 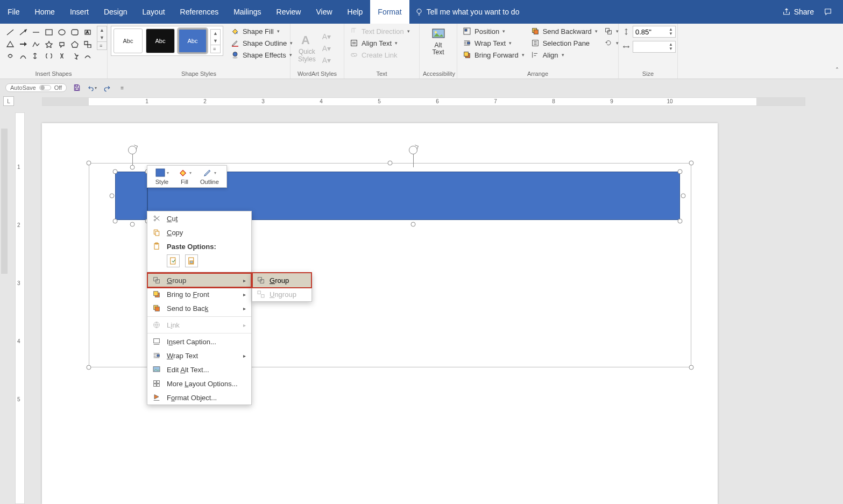 What do you see at coordinates (102, 30) in the screenshot?
I see `shapes-scroll-up: ▲` at bounding box center [102, 30].